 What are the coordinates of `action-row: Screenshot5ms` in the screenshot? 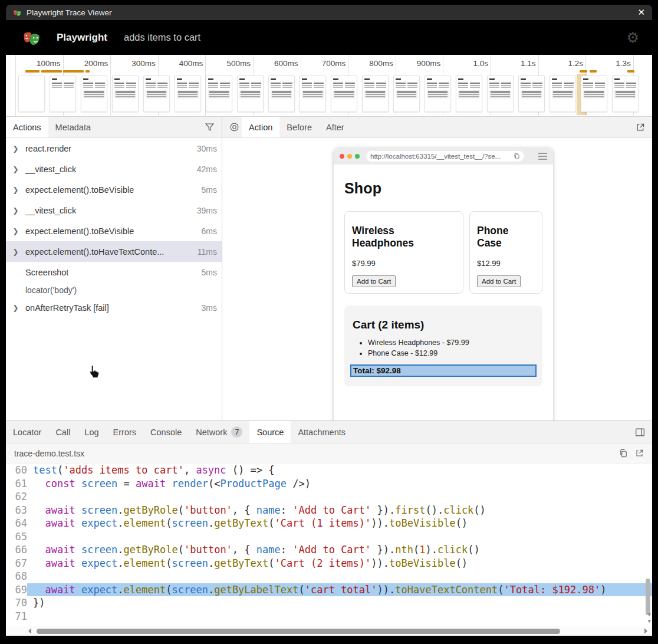 It's located at (114, 272).